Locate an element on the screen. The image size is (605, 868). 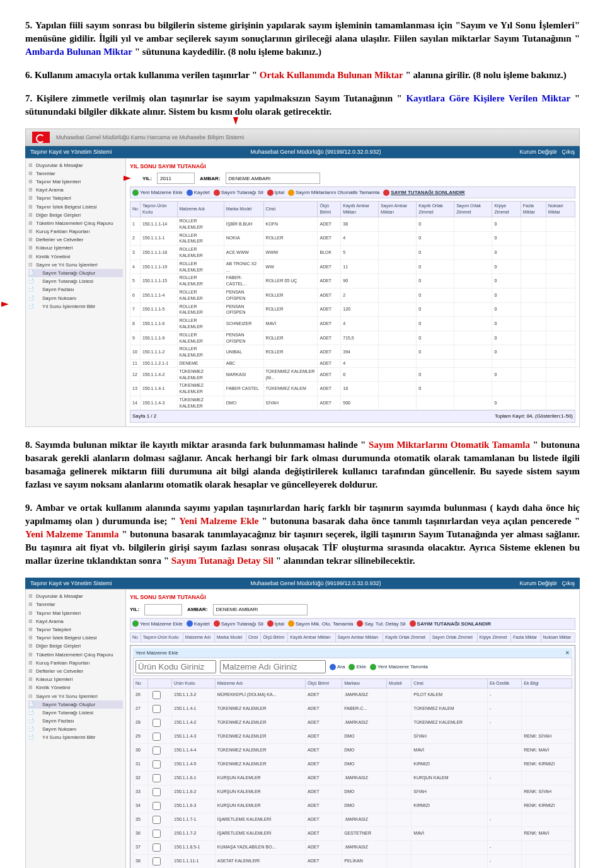
close-icon: ✕ is located at coordinates (567, 653).